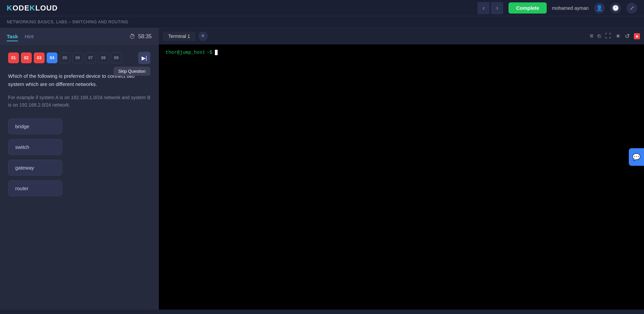 The width and height of the screenshot is (644, 314). I want to click on terminal-menu-icon: ≡, so click(591, 36).